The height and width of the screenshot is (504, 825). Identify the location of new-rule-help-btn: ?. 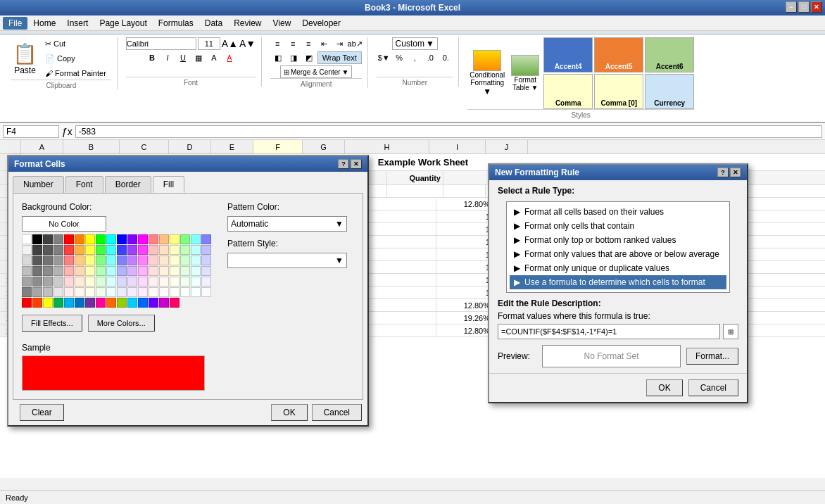
(723, 172).